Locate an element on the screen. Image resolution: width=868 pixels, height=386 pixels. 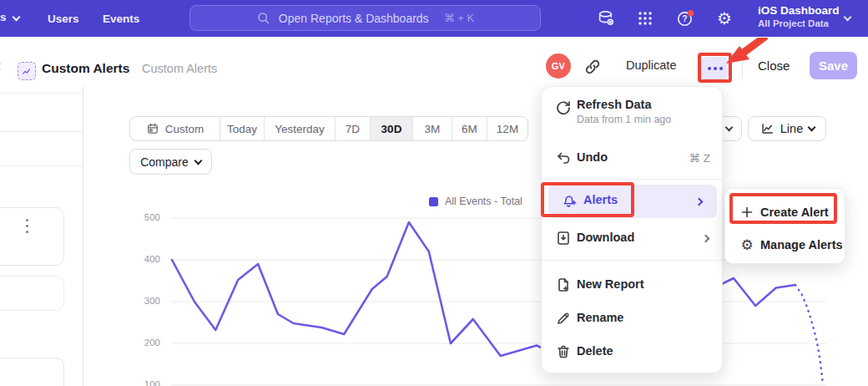
menu-item-alerts: Alerts is located at coordinates (633, 201).